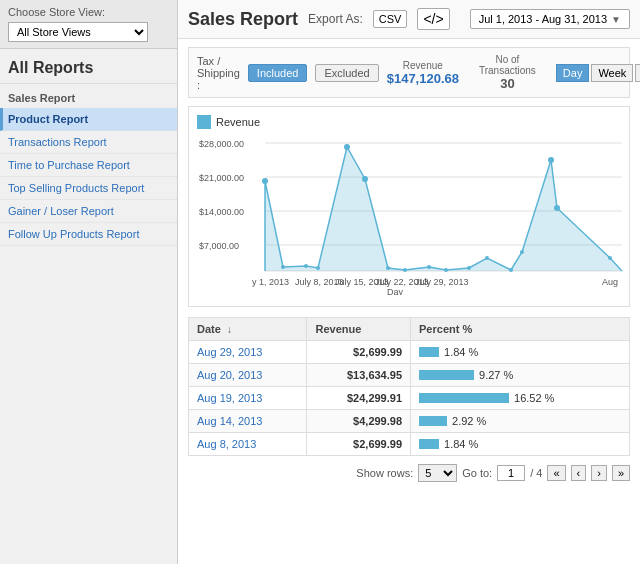  What do you see at coordinates (219, 246) in the screenshot?
I see `svg-text: $7,000.00` at bounding box center [219, 246].